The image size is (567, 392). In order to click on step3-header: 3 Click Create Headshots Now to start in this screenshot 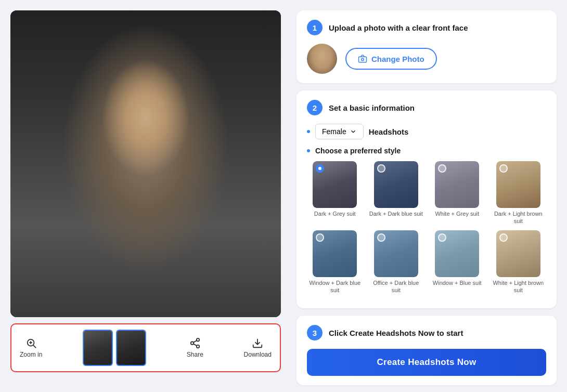, I will do `click(427, 333)`.